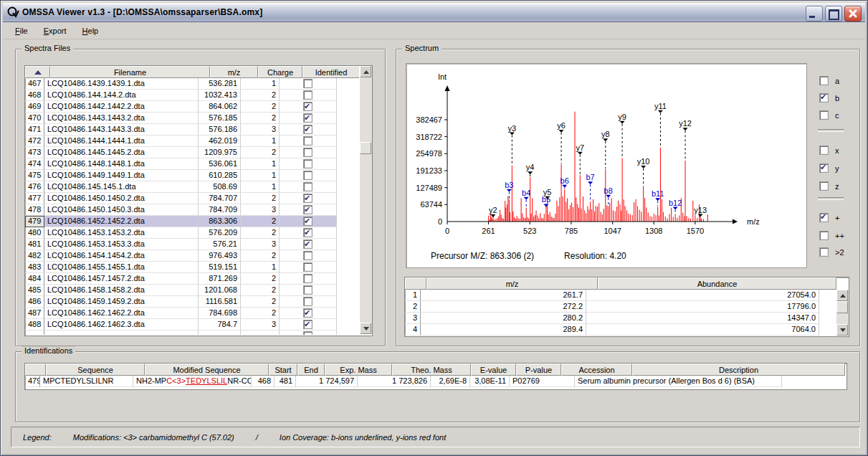  Describe the element at coordinates (234, 72) in the screenshot. I see `spectra-header-m/z: m/z` at that location.